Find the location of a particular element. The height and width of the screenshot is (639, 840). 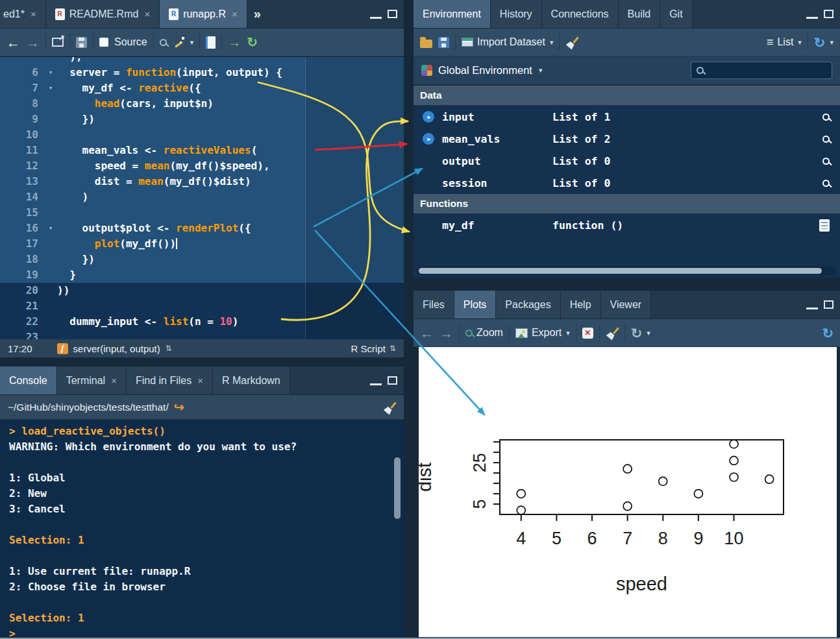

load-workspace-icon is located at coordinates (426, 44).